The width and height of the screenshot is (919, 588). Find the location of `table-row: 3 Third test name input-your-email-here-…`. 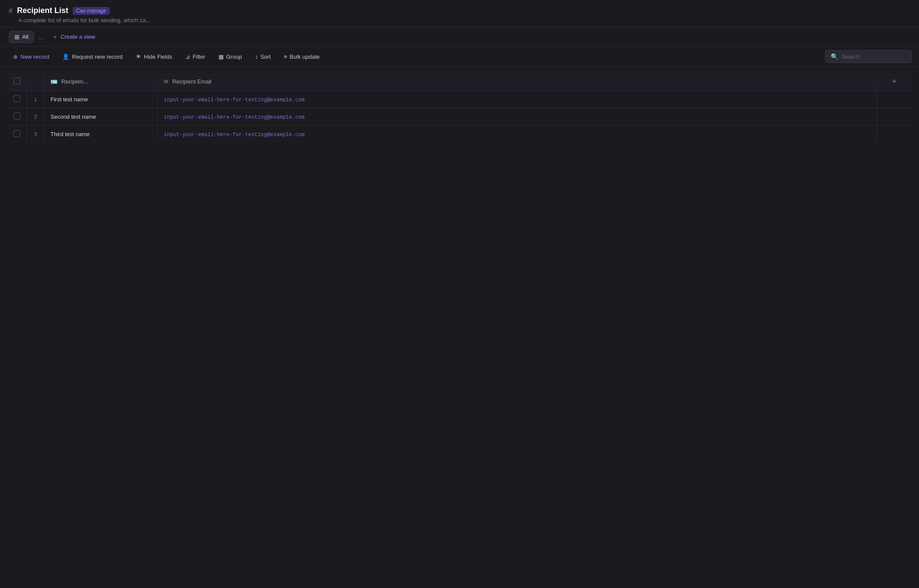

table-row: 3 Third test name input-your-email-here-… is located at coordinates (460, 134).